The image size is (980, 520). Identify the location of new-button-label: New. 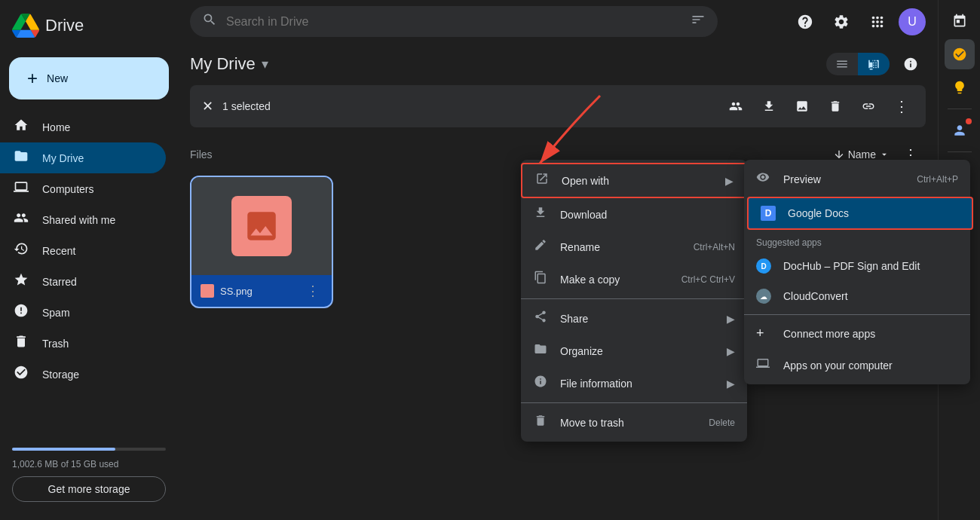
(57, 78).